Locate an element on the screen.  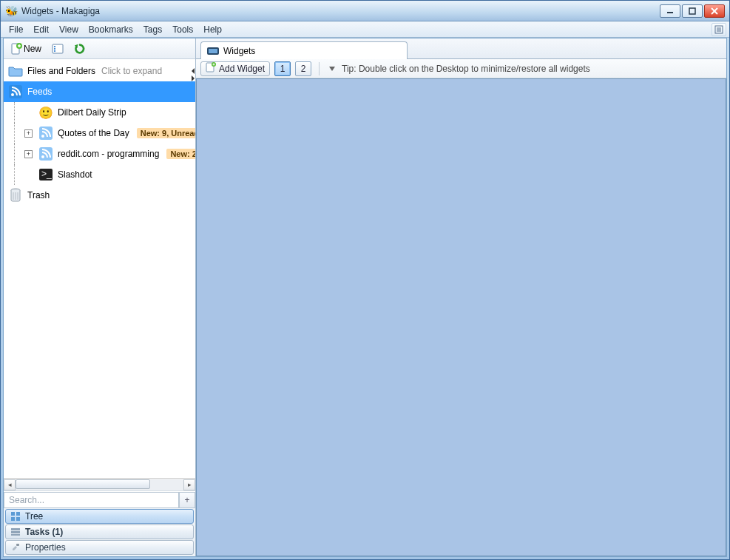
tree-trash-label: Trash is located at coordinates (38, 195).